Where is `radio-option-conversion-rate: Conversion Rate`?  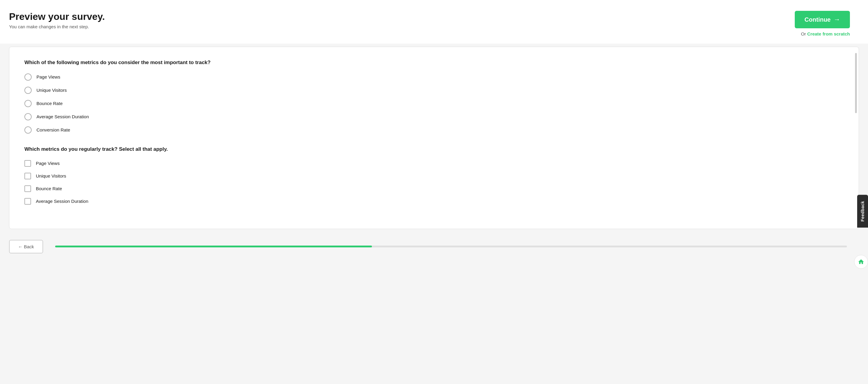 radio-option-conversion-rate: Conversion Rate is located at coordinates (434, 130).